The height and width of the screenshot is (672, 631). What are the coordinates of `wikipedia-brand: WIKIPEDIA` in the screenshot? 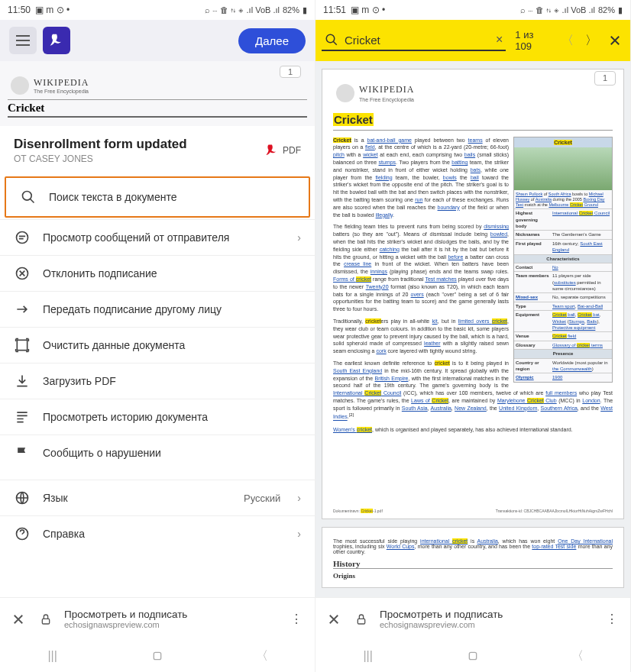 It's located at (61, 82).